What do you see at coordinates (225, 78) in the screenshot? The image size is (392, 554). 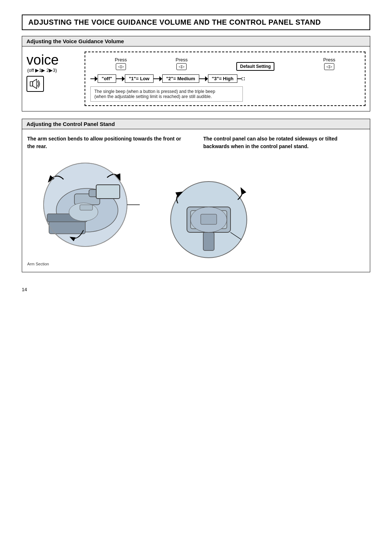 I see `steps-sequence-row: "off" "1"= Low "2"= Medium` at bounding box center [225, 78].